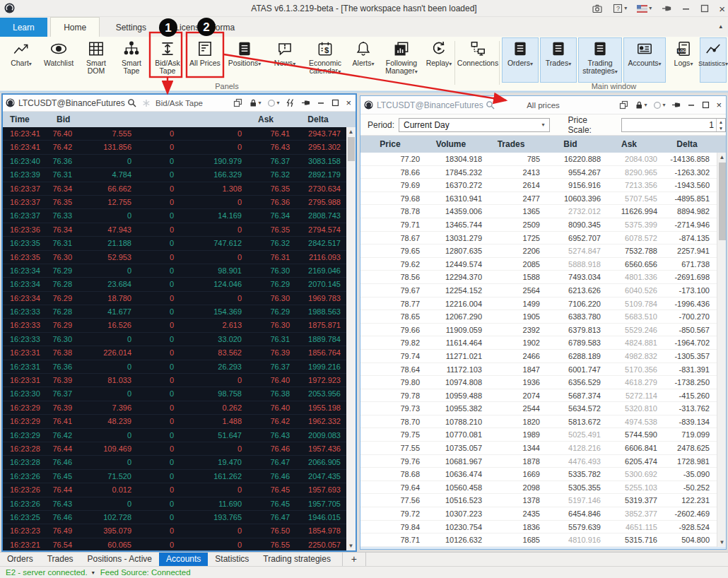 The height and width of the screenshot is (578, 728). What do you see at coordinates (175, 243) in the screenshot?
I see `tape-row: 16:23:3576.3121.1880747.61276.322842.517` at bounding box center [175, 243].